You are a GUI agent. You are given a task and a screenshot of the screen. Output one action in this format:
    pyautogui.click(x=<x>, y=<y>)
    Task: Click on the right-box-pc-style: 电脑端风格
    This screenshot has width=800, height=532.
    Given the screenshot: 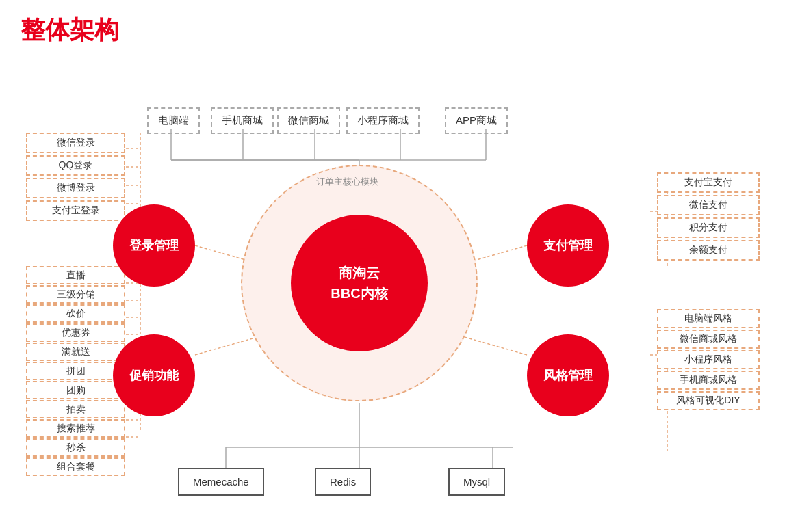 What is the action you would take?
    pyautogui.click(x=708, y=319)
    